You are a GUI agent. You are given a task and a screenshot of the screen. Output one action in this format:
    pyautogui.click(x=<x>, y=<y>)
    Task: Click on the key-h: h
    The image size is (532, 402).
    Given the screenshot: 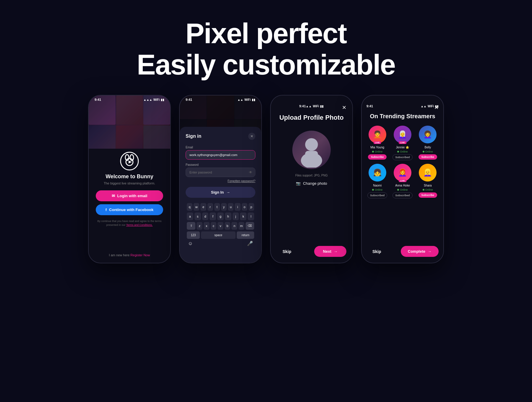 What is the action you would take?
    pyautogui.click(x=228, y=216)
    